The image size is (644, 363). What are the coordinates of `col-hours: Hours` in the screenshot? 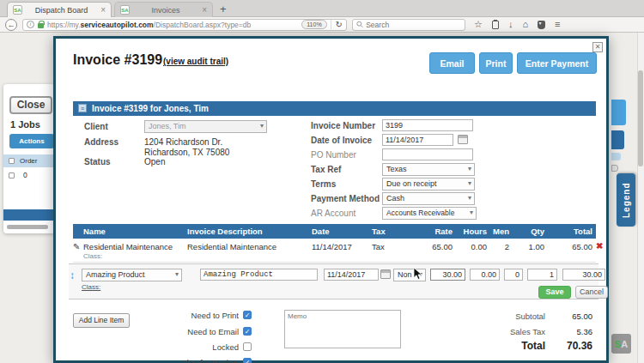 It's located at (470, 232).